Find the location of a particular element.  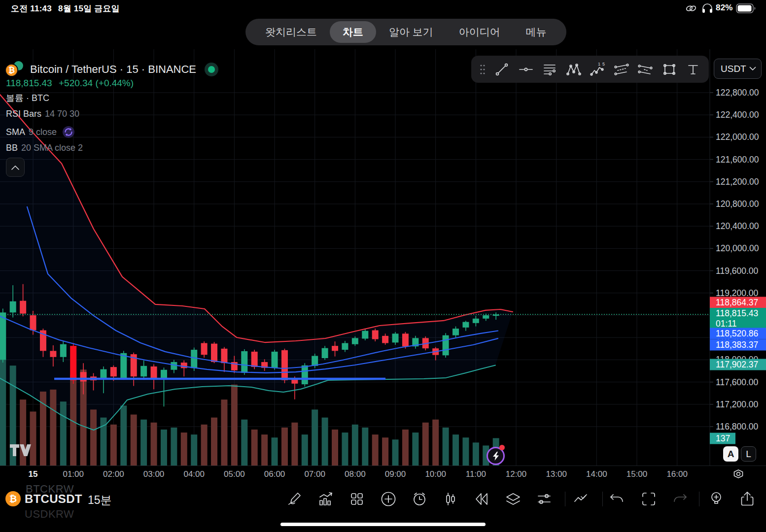

tradingview-logo is located at coordinates (20, 450).